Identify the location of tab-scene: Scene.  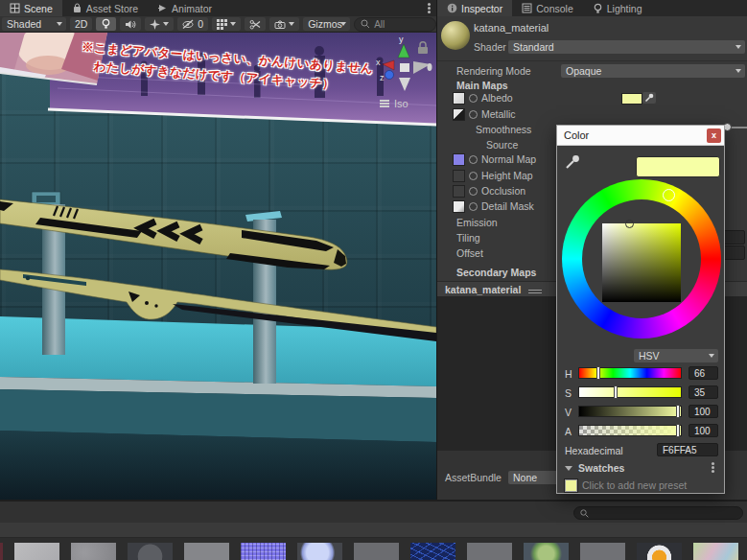
(31, 8).